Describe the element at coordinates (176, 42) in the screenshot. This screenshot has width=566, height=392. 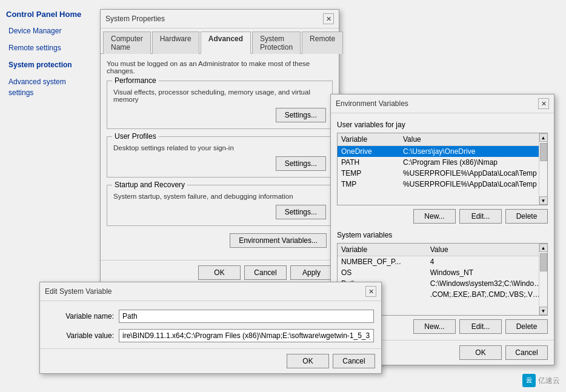
I see `tab-hardware: Hardware` at that location.